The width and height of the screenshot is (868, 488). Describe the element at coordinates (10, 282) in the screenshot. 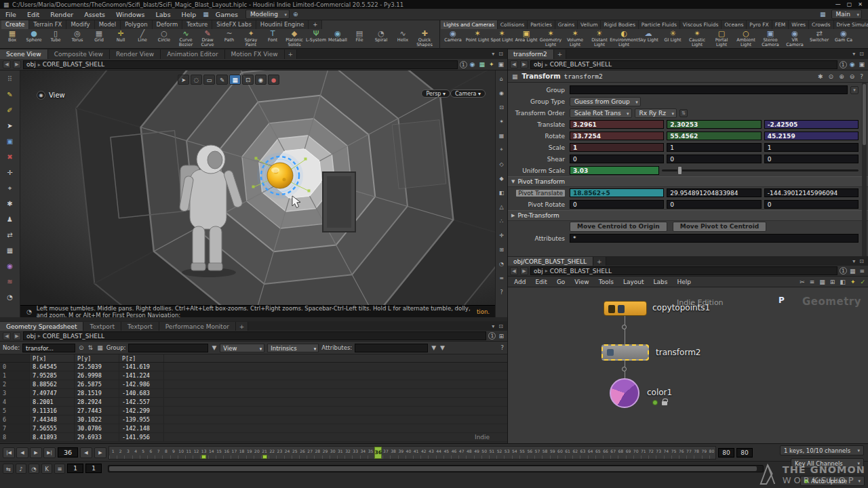

I see `sim-tool-icon: ≋` at that location.